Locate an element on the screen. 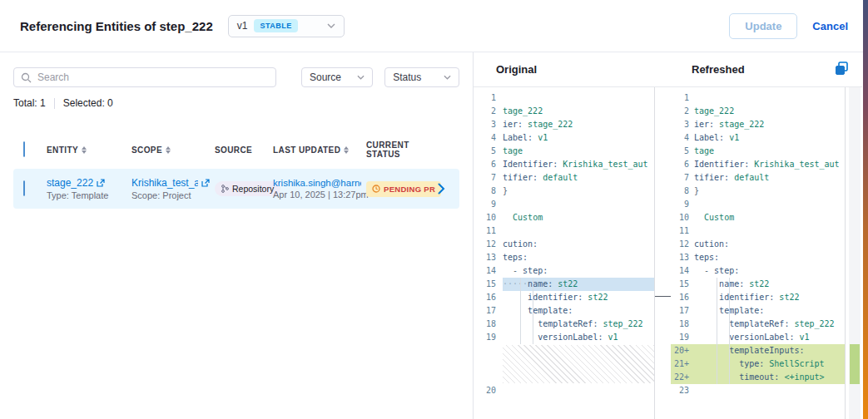 This screenshot has width=868, height=419. code-line: 1 is located at coordinates (564, 98).